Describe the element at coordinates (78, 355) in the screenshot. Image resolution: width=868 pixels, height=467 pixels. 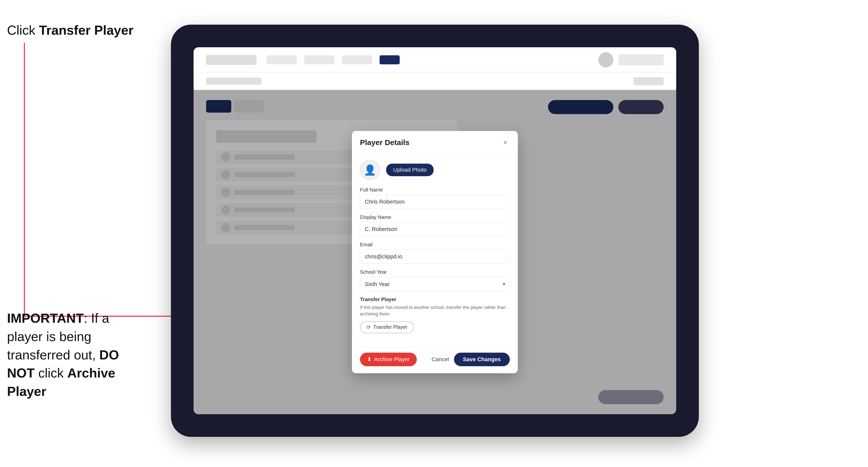
I see `instruction-bottom: IMPORTANT: If a player is being transfer…` at that location.